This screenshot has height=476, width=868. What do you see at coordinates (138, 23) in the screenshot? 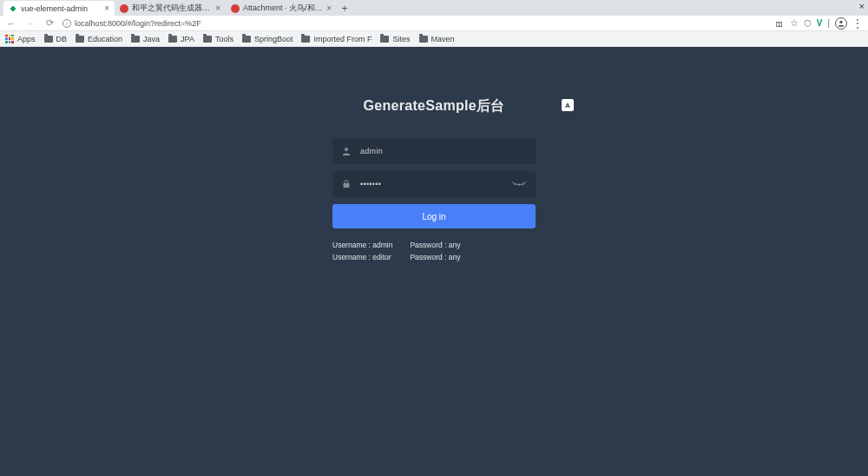
I see `url-text: localhost:8000/#/login?redirect=%2F` at bounding box center [138, 23].